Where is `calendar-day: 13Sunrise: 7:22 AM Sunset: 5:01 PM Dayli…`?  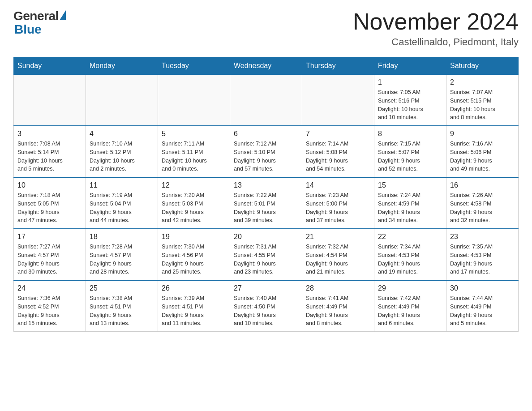 calendar-day: 13Sunrise: 7:22 AM Sunset: 5:01 PM Dayli… is located at coordinates (266, 203).